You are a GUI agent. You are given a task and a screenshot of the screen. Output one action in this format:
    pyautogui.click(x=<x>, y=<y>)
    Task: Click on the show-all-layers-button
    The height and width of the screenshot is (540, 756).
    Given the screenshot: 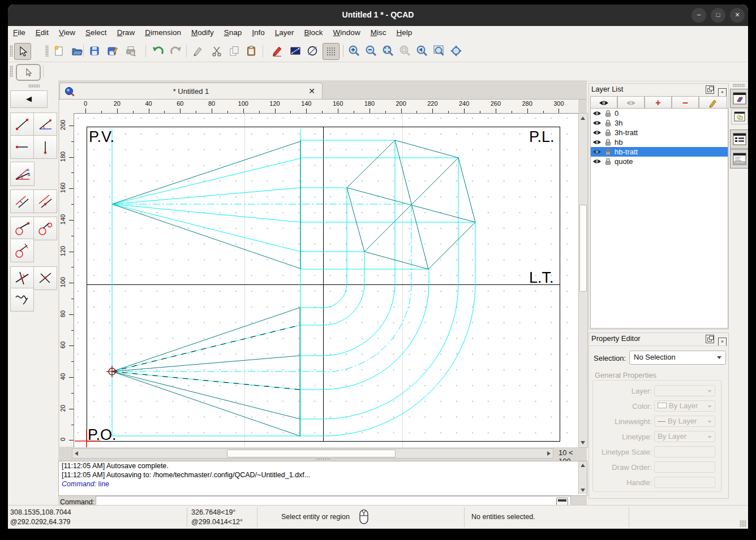 What is the action you would take?
    pyautogui.click(x=604, y=103)
    